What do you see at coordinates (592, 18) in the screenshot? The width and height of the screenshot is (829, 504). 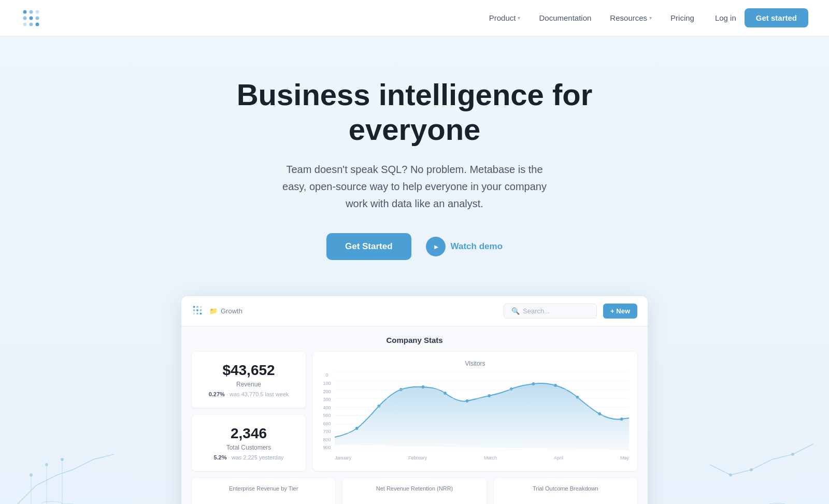 I see `nav-links: Product ▾ Documentation Resources ▾ Pric…` at bounding box center [592, 18].